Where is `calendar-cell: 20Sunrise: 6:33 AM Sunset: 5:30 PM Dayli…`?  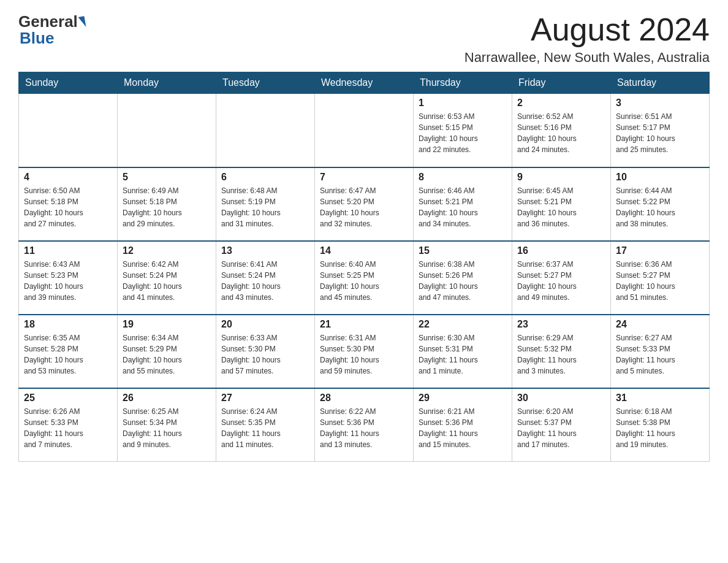
calendar-cell: 20Sunrise: 6:33 AM Sunset: 5:30 PM Dayli… is located at coordinates (266, 351).